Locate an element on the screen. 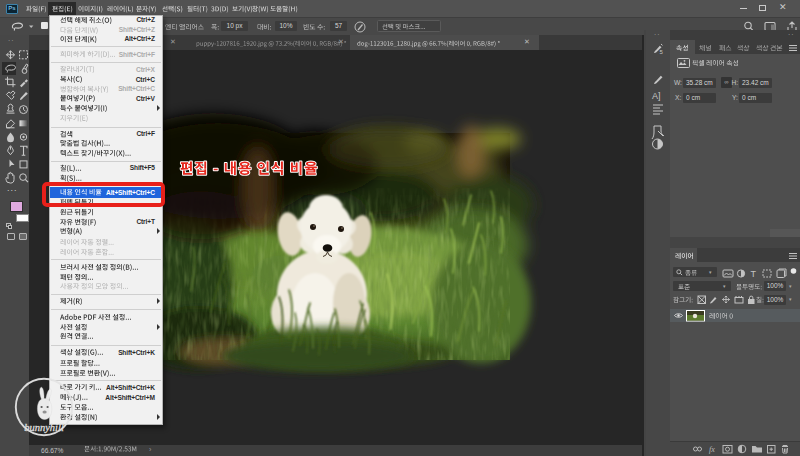 Image resolution: width=800 pixels, height=456 pixels. svg-text: fx is located at coordinates (712, 450).